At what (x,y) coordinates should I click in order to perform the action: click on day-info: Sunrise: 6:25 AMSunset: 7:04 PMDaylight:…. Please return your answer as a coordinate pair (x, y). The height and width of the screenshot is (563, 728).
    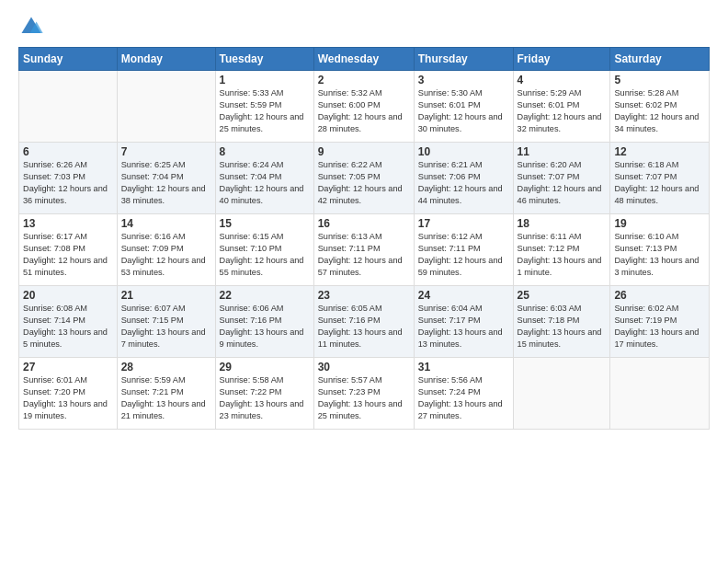
    Looking at the image, I should click on (166, 183).